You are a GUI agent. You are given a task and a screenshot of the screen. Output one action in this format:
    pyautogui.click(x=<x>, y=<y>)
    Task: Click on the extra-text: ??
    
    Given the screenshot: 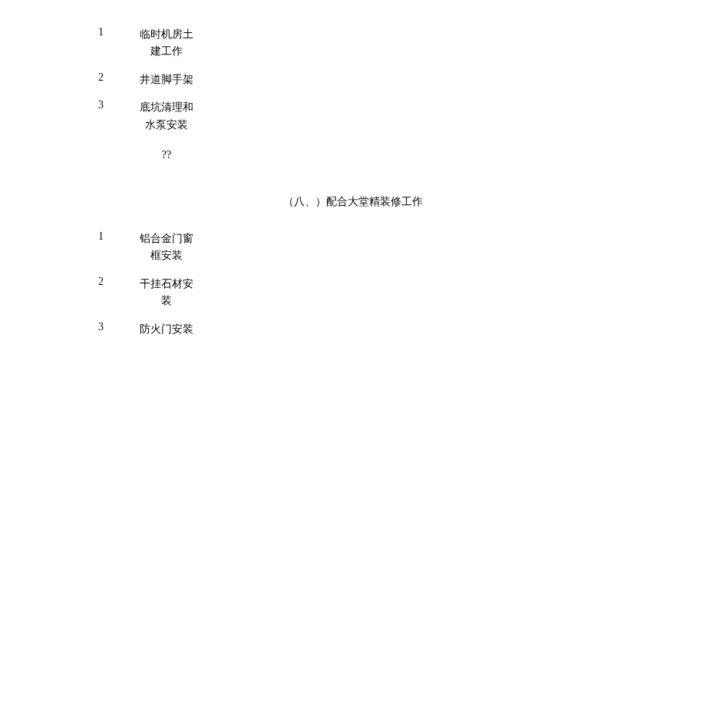 What is the action you would take?
    pyautogui.click(x=167, y=155)
    